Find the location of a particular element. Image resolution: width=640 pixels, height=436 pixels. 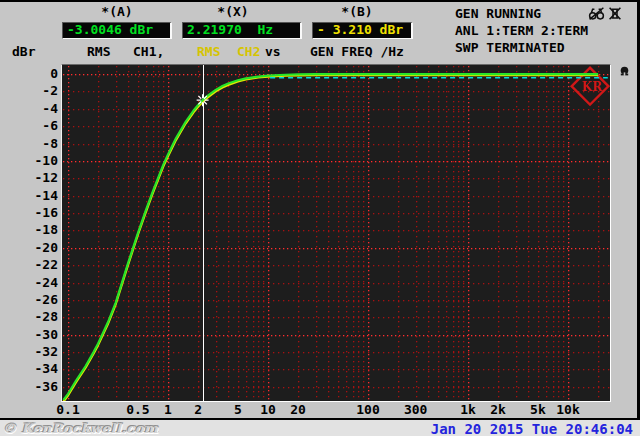

speaker-muted-icon is located at coordinates (615, 14).